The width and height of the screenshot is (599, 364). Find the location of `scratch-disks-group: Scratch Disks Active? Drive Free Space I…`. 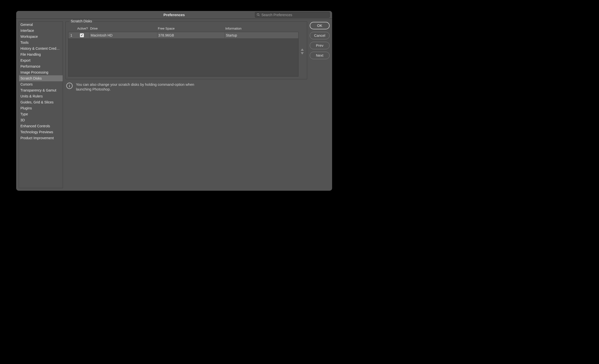

scratch-disks-group: Scratch Disks Active? Drive Free Space I… is located at coordinates (186, 50).